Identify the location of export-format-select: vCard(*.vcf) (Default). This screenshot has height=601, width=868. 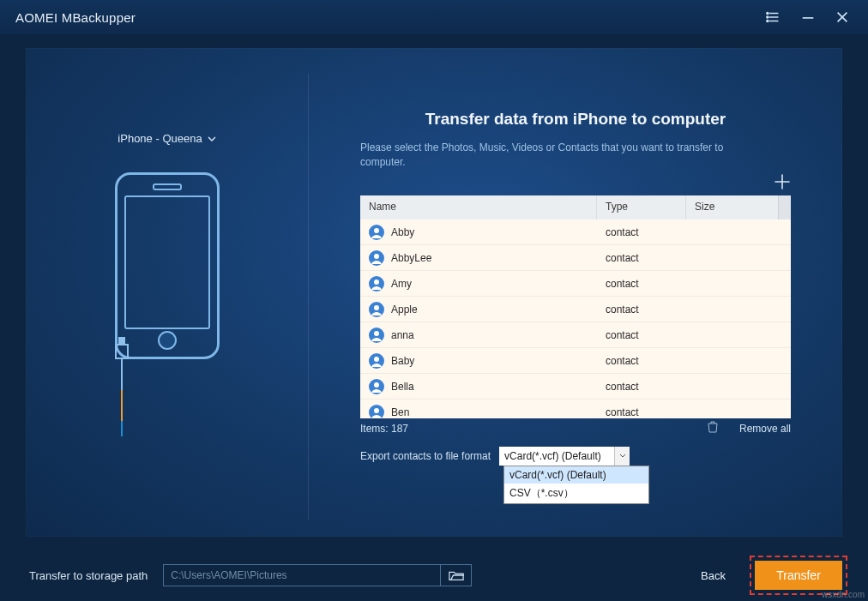
(564, 456).